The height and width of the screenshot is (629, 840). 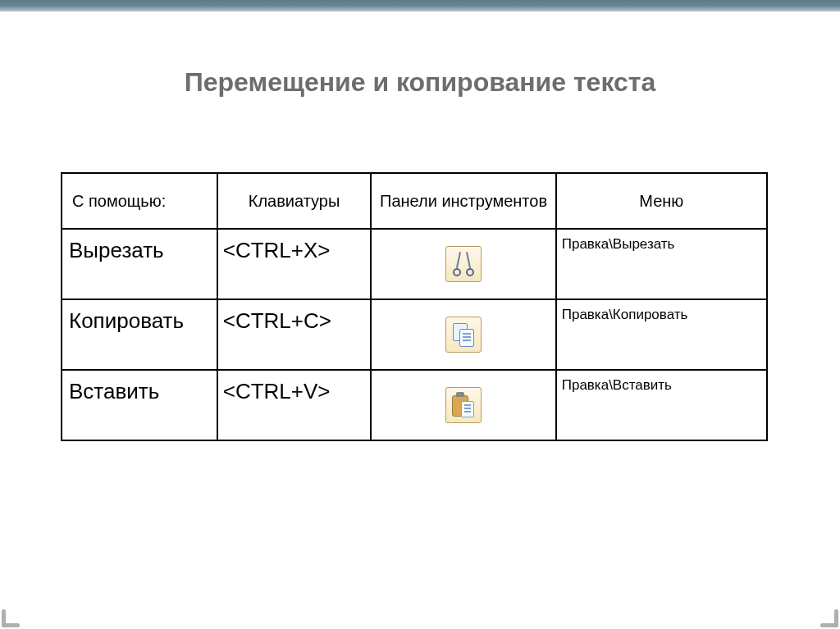 What do you see at coordinates (661, 405) in the screenshot?
I see `menu-paste: Правка\Вставить` at bounding box center [661, 405].